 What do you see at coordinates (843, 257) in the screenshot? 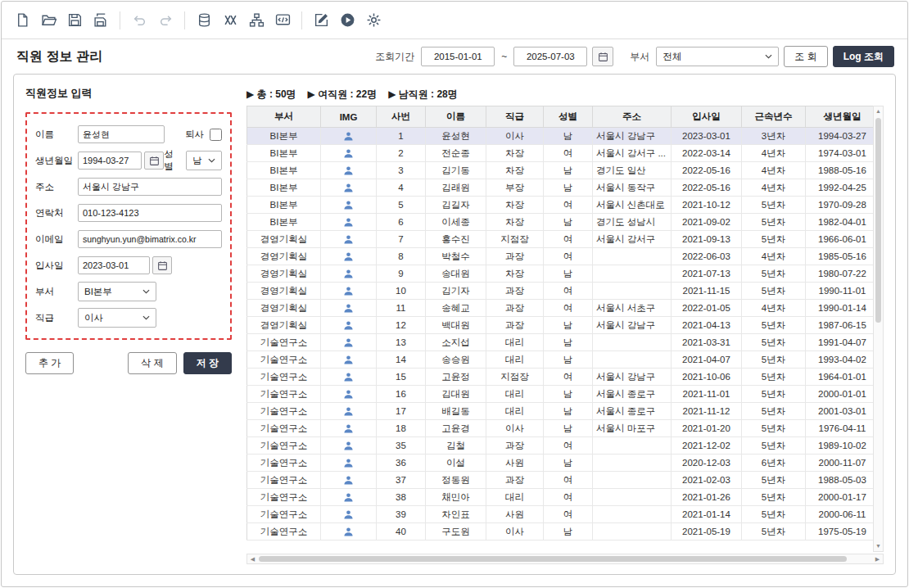
I see `table-cell: 1985-05-16` at bounding box center [843, 257].